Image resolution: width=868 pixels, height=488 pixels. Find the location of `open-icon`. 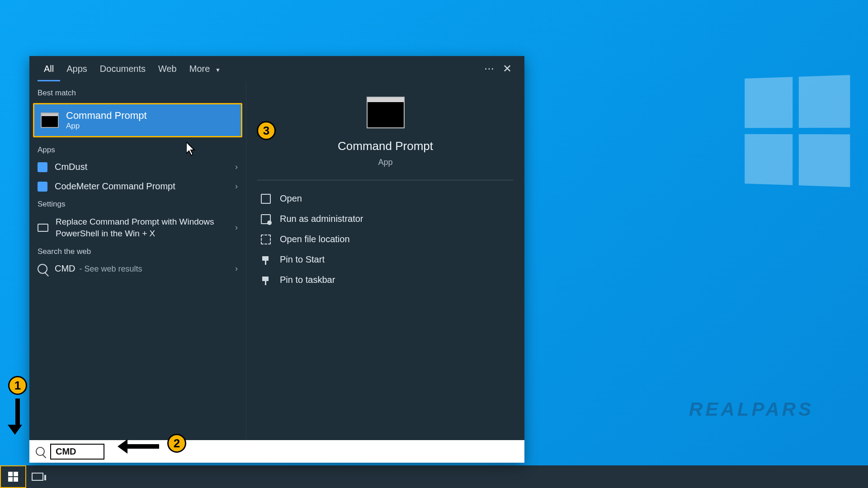

open-icon is located at coordinates (266, 199).